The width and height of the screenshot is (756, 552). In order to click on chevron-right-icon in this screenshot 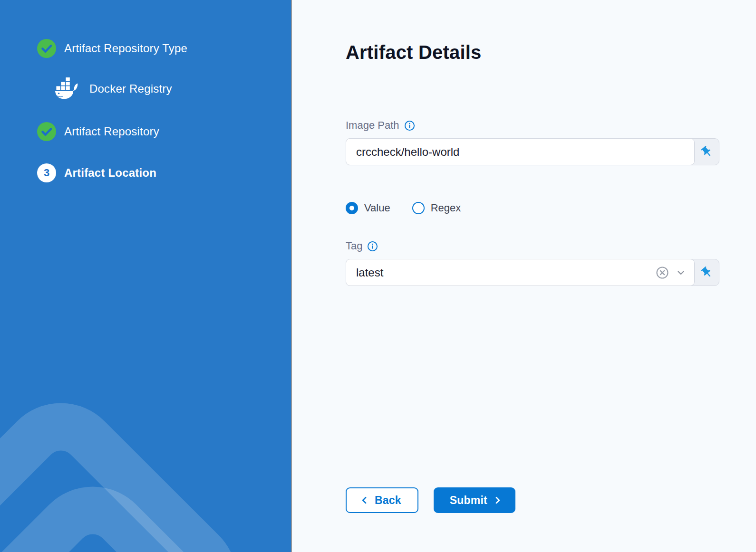, I will do `click(497, 500)`.